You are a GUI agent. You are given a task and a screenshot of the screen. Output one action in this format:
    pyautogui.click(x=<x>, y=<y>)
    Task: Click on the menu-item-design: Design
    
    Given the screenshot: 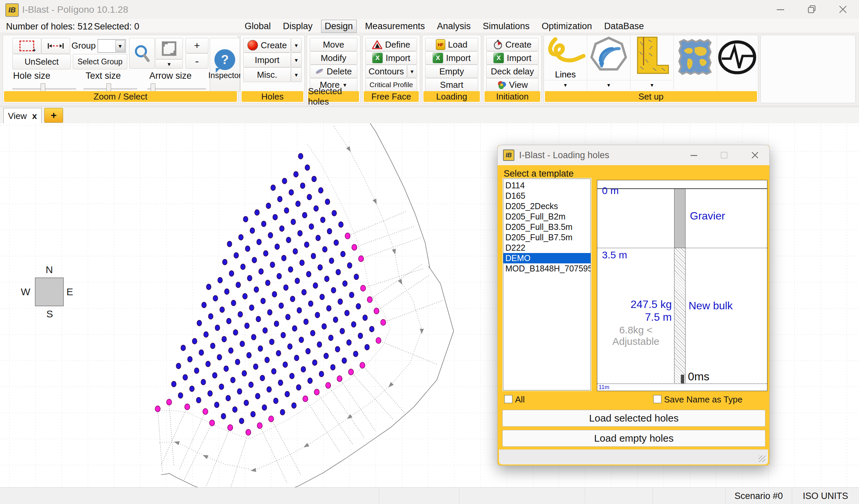 What is the action you would take?
    pyautogui.click(x=339, y=26)
    